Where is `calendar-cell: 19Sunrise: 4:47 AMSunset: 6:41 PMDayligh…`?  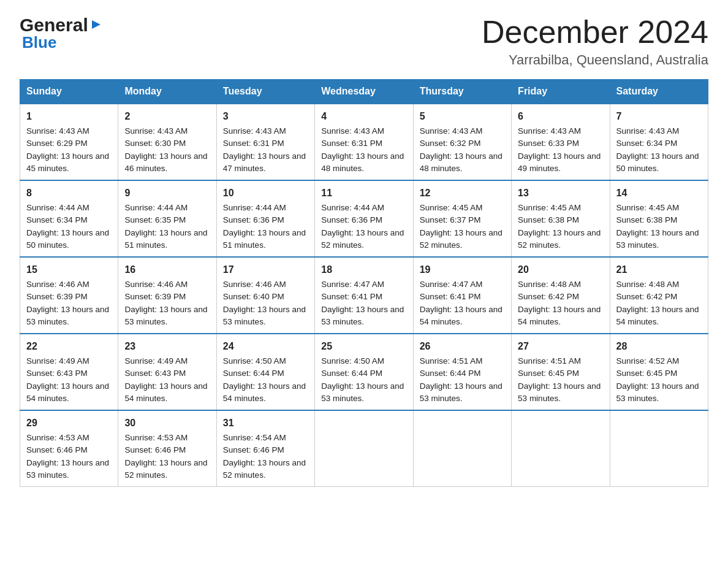
calendar-cell: 19Sunrise: 4:47 AMSunset: 6:41 PMDayligh… is located at coordinates (462, 296).